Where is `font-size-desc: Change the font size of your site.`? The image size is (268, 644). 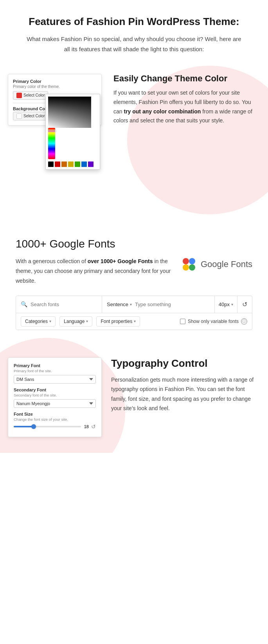 font-size-desc: Change the font size of your site. is located at coordinates (55, 419).